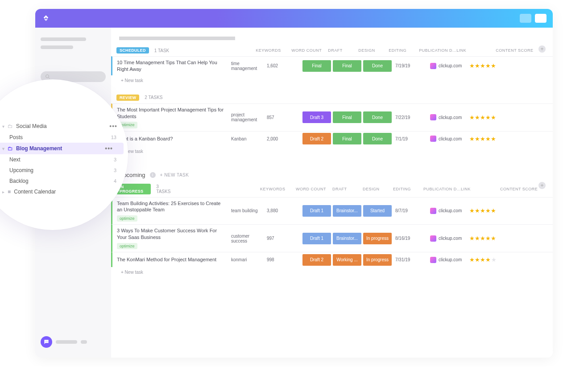 This screenshot has width=588, height=387. I want to click on cell-keywords: team building, so click(247, 210).